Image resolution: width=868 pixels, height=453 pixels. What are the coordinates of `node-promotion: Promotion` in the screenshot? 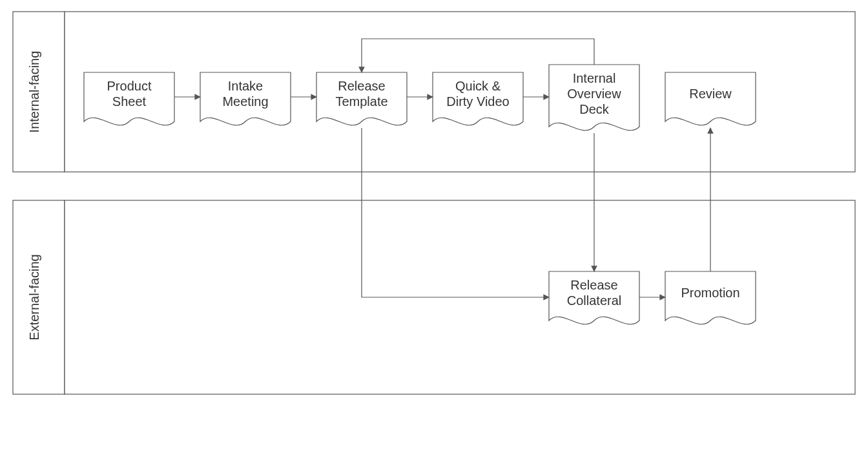 It's located at (710, 298).